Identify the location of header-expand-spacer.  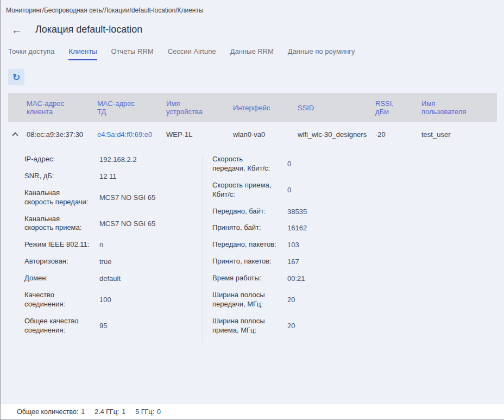
(17, 108).